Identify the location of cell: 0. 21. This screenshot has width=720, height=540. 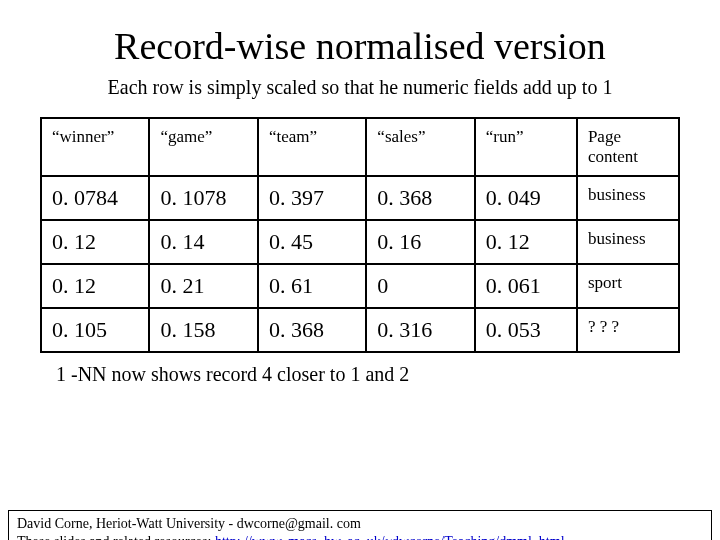
(203, 286).